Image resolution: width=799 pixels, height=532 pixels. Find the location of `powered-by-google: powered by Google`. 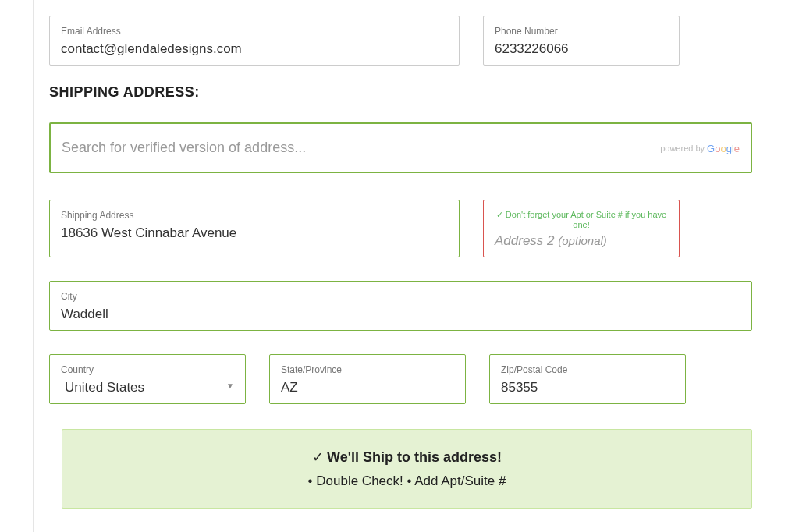

powered-by-google: powered by Google is located at coordinates (700, 148).